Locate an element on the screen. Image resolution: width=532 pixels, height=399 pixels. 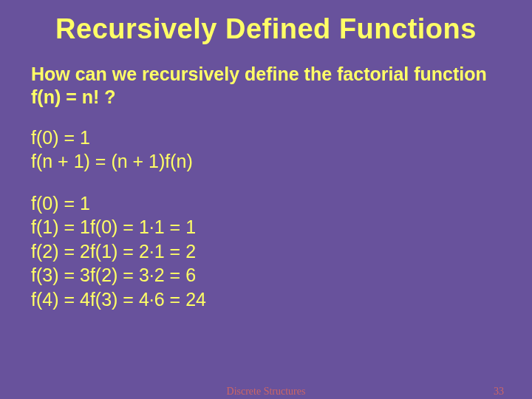
expansion-line: f(3) = 3f(2) = 3·2 = 6 is located at coordinates (266, 275).